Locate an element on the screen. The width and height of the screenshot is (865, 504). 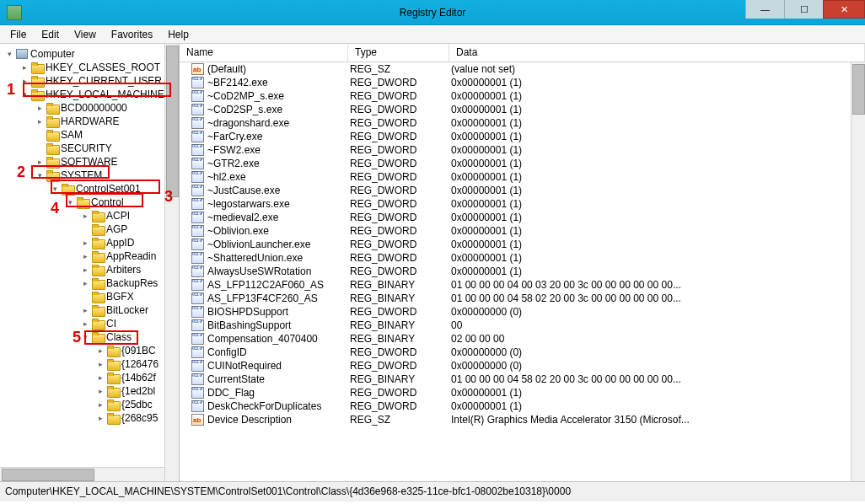
list-row: Device DescriptionREG_SZIntel(R) Graphic… is located at coordinates (523, 420).